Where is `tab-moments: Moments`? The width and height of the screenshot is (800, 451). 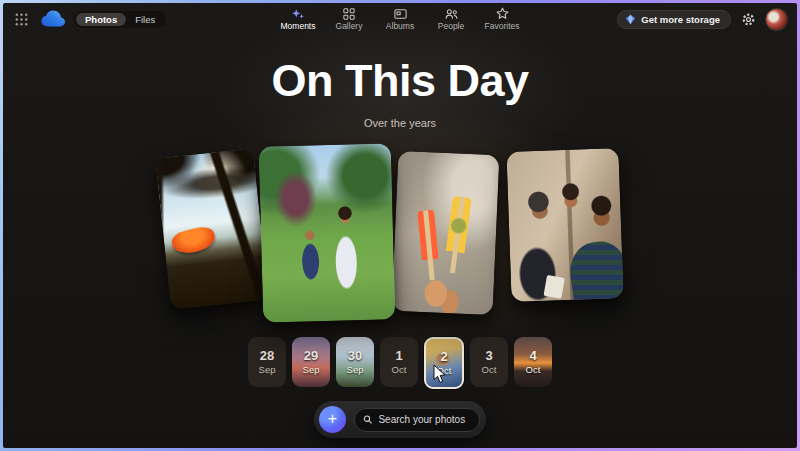
tab-moments: Moments is located at coordinates (298, 18).